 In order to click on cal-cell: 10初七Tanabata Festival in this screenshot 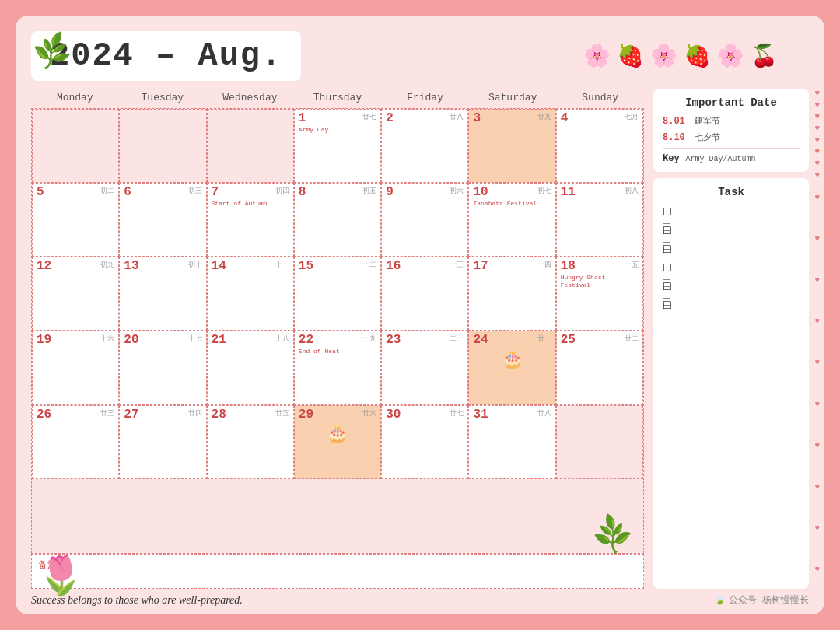, I will do `click(512, 219)`.